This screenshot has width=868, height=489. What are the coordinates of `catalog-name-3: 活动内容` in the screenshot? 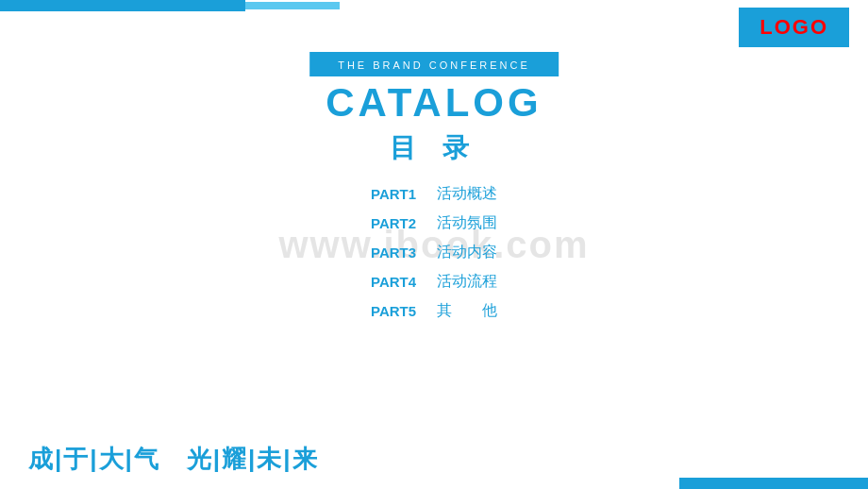 It's located at (467, 253).